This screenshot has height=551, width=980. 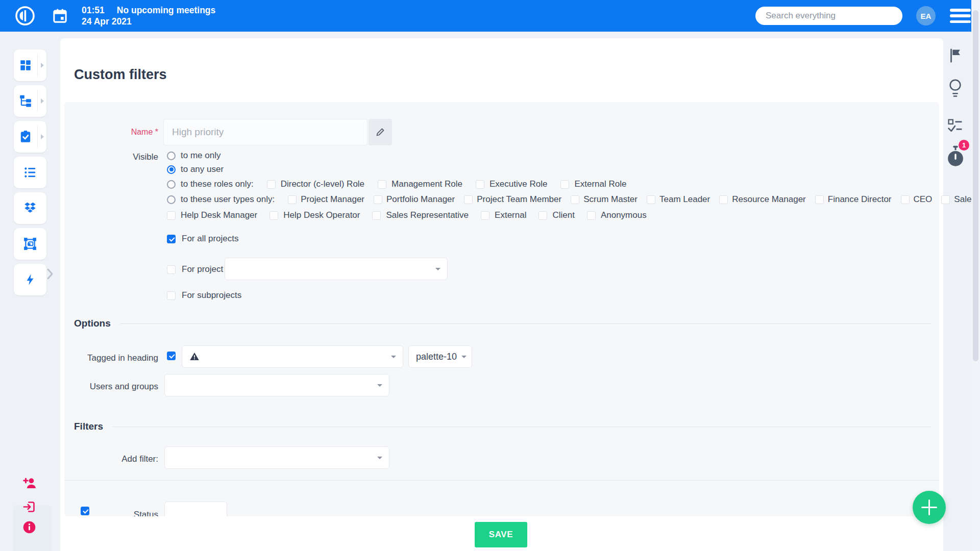 I want to click on lightning-icon, so click(x=30, y=280).